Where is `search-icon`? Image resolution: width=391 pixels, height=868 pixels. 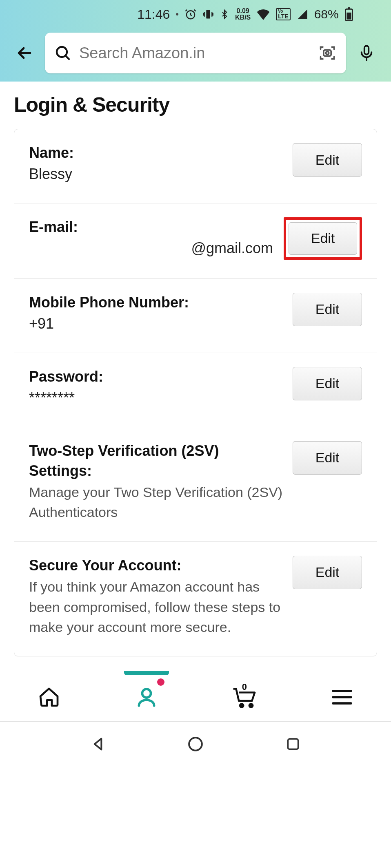 search-icon is located at coordinates (63, 53).